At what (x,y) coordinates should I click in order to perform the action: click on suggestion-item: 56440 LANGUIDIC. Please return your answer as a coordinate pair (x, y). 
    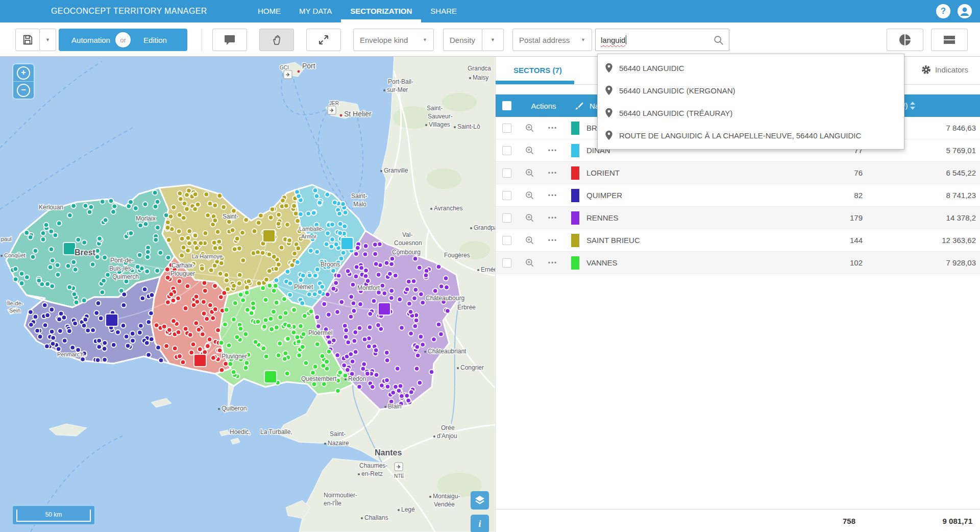
    Looking at the image, I should click on (751, 68).